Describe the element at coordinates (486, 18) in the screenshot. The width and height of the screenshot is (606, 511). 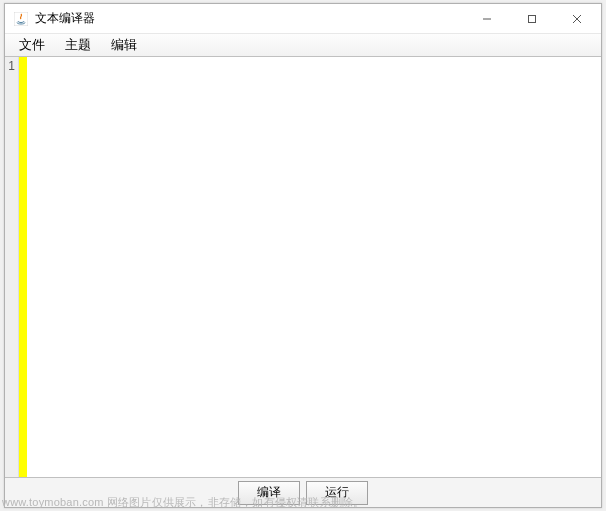
I see `minimize-button` at that location.